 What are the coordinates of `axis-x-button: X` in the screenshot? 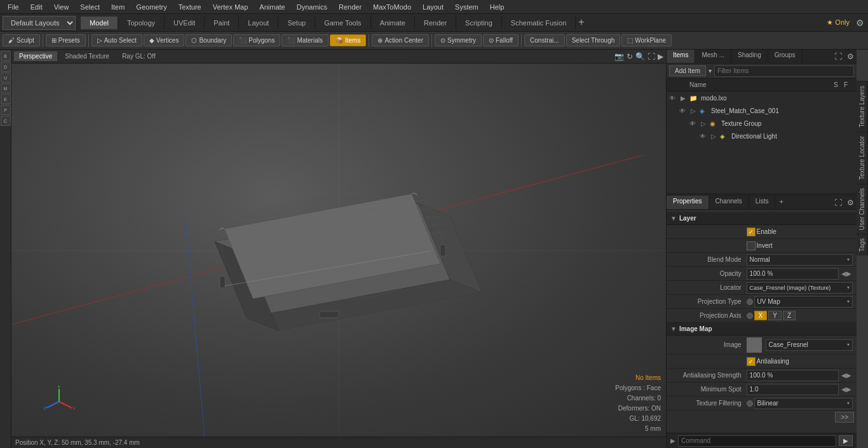 It's located at (761, 315).